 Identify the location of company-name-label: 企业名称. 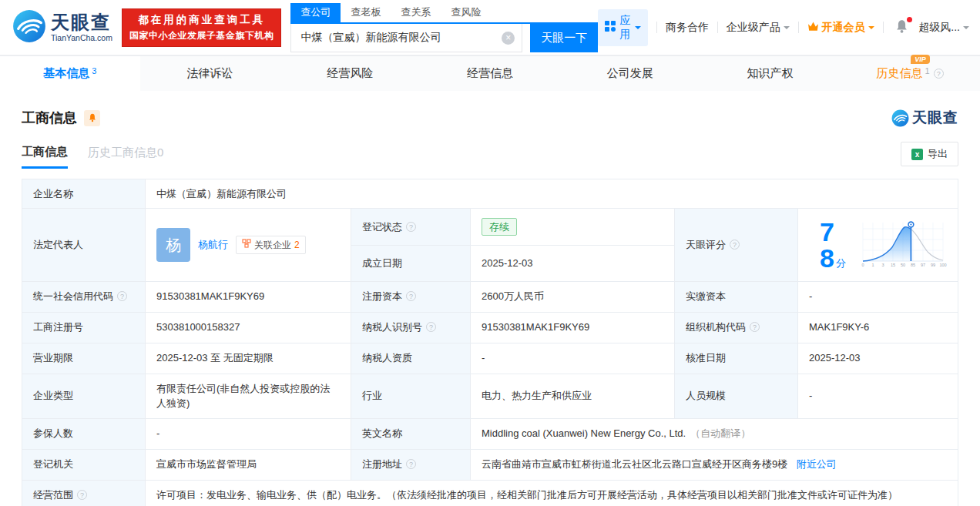
(84, 194).